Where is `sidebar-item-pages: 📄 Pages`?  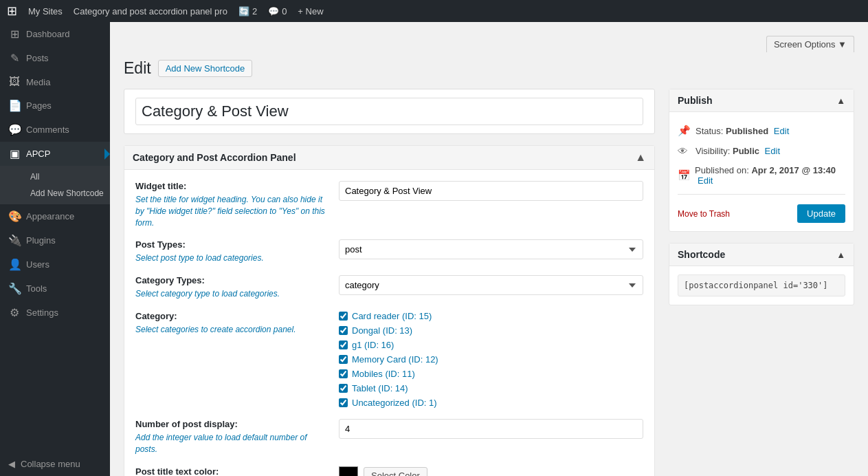
sidebar-item-pages: 📄 Pages is located at coordinates (55, 106).